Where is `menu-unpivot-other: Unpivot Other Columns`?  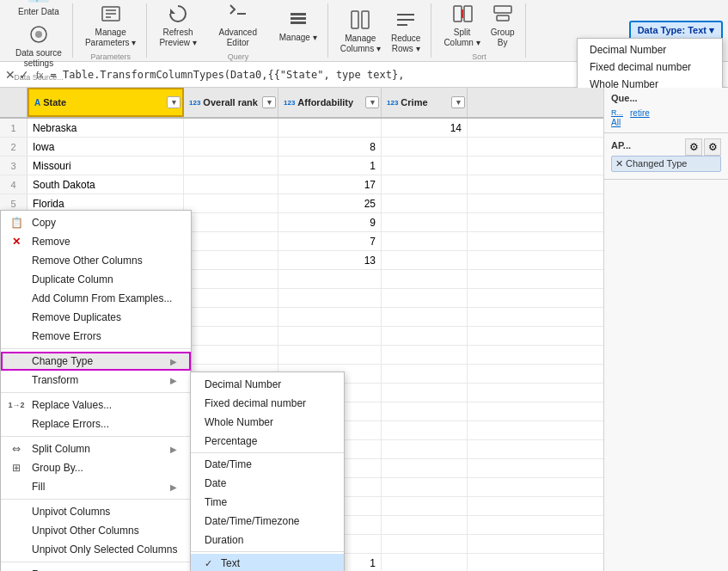
menu-unpivot-other: Unpivot Other Columns is located at coordinates (96, 531).